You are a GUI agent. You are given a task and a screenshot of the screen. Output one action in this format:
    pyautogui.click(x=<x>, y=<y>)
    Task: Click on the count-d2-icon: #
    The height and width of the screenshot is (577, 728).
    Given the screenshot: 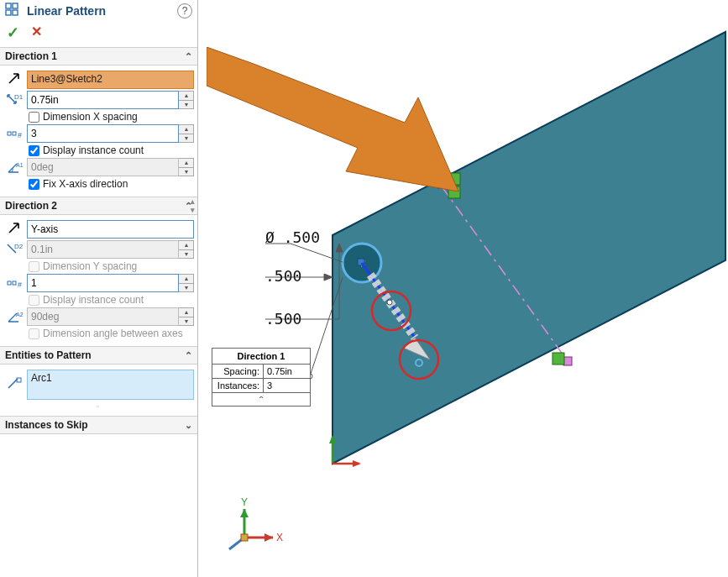 What is the action you would take?
    pyautogui.click(x=15, y=283)
    